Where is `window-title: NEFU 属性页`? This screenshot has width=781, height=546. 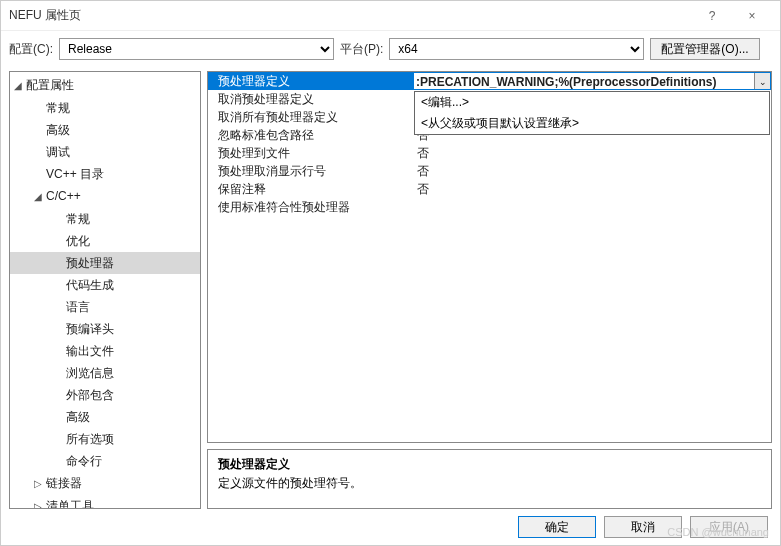 window-title: NEFU 属性页 is located at coordinates (350, 16).